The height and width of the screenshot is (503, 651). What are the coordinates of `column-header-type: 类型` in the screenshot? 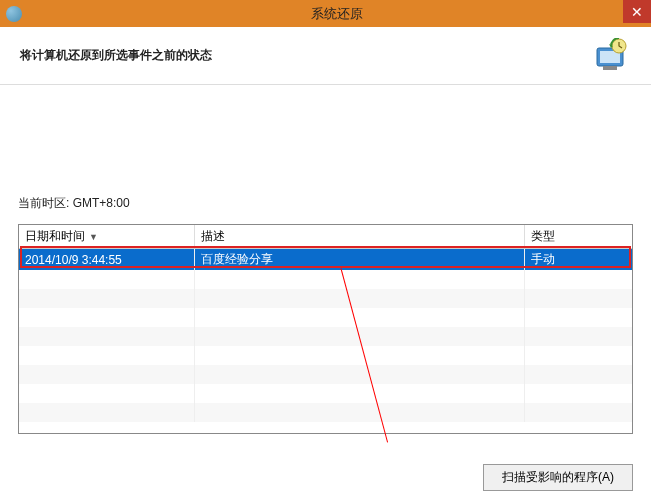 It's located at (578, 237).